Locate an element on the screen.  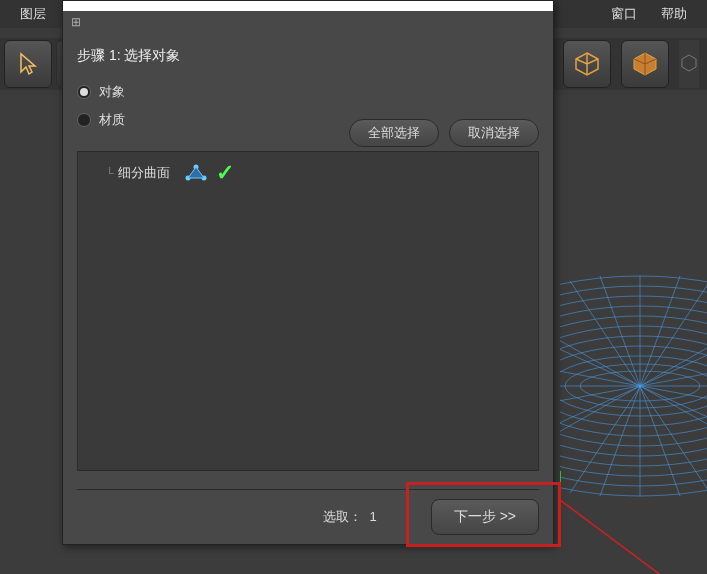
tree-item-label: 细分曲面 is located at coordinates (144, 173).